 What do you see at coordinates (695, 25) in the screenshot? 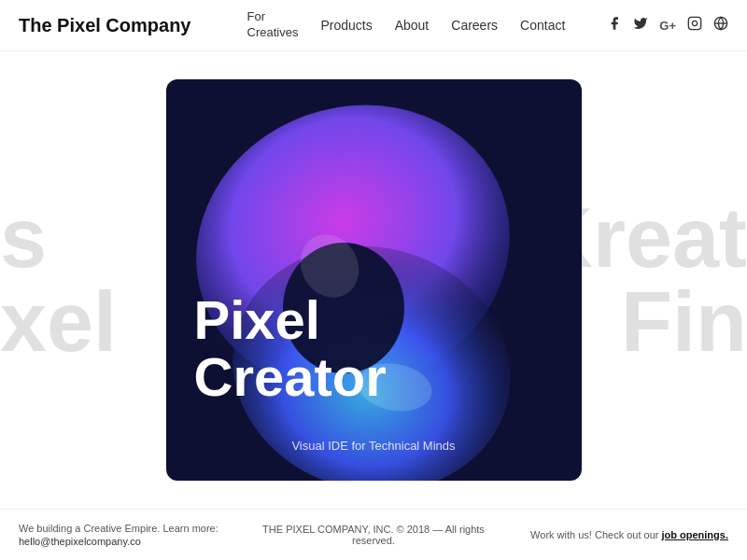
I see `instagram-icon` at bounding box center [695, 25].